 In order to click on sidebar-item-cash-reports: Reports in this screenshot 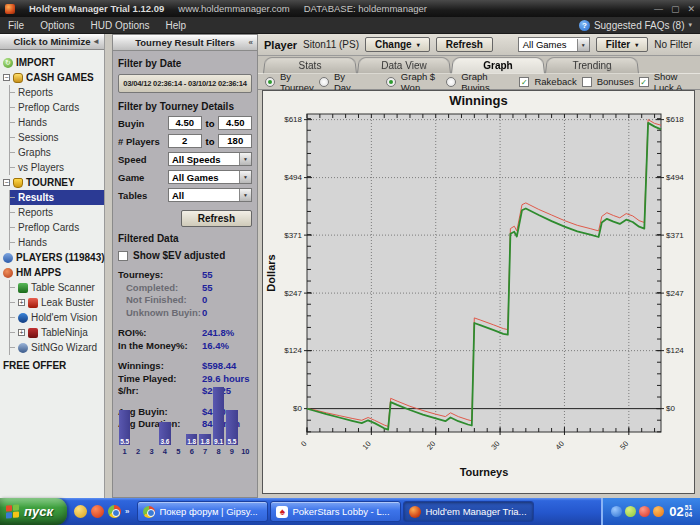, I will do `click(57, 92)`.